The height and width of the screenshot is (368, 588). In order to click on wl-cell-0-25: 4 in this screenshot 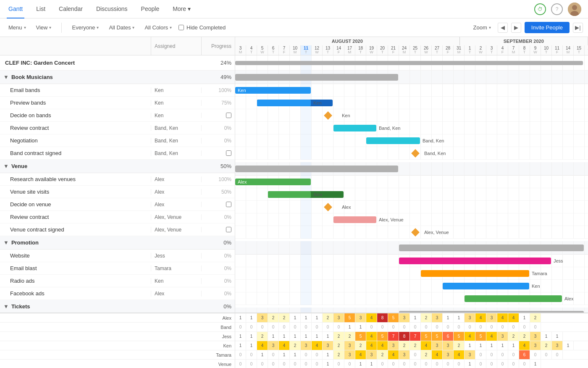, I will do `click(514, 318)`.